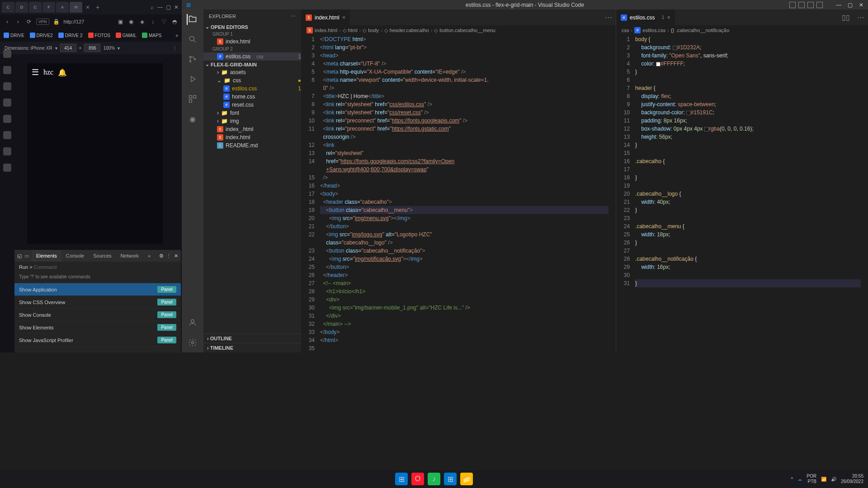  I want to click on split-icon: ▯▯, so click(846, 17).